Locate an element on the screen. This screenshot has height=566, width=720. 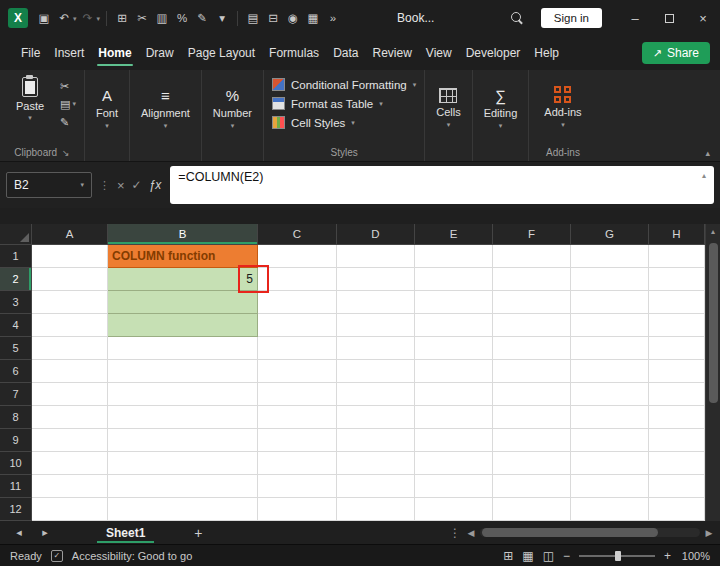
scroll-up-icon: ▴ is located at coordinates (713, 232).